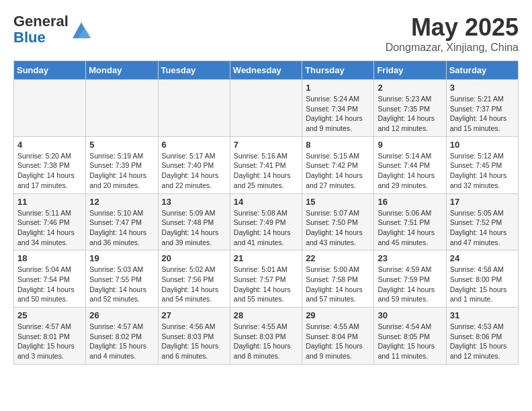  I want to click on day-info: Sunrise: 5:02 AM Sunset: 7:56 PM Dayligh…, so click(194, 285).